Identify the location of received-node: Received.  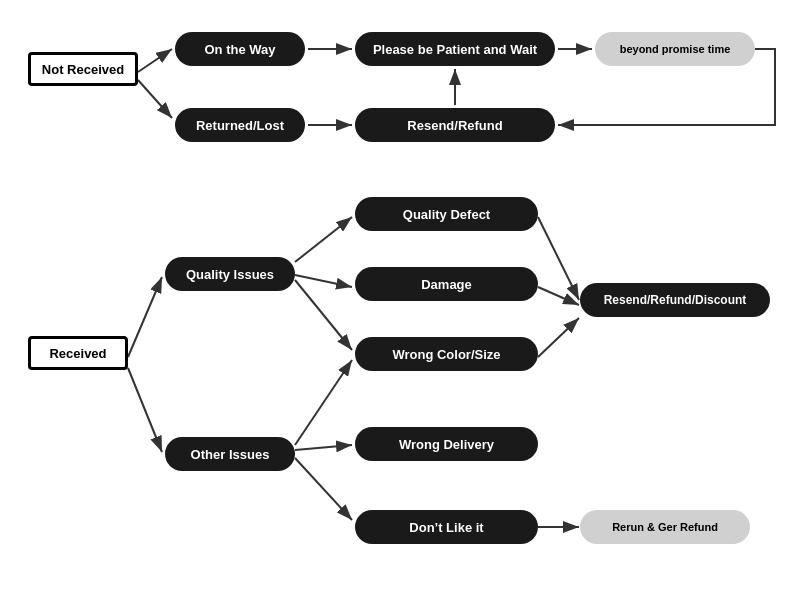
(78, 353).